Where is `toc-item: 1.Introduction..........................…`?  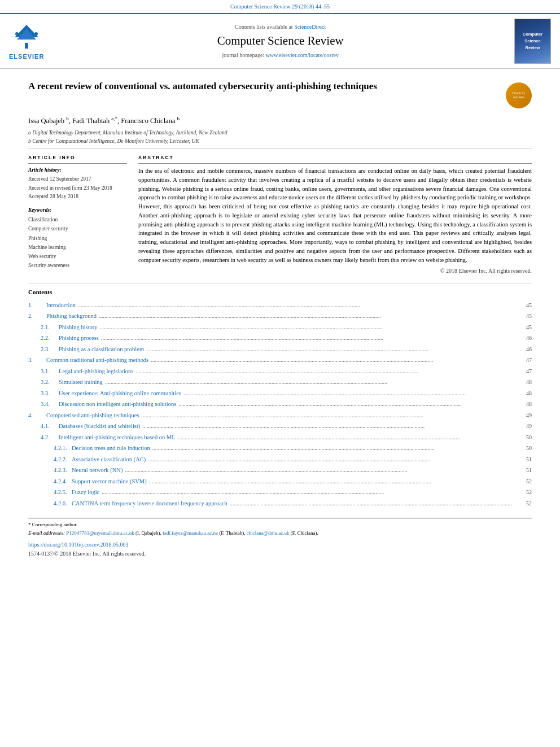
toc-item: 1.Introduction..........................… is located at coordinates (280, 305).